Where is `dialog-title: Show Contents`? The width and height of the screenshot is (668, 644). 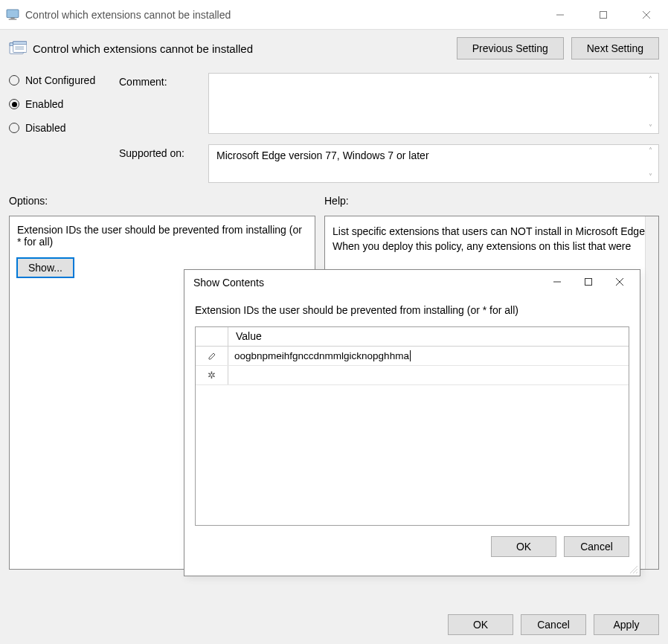
dialog-title: Show Contents is located at coordinates (367, 283).